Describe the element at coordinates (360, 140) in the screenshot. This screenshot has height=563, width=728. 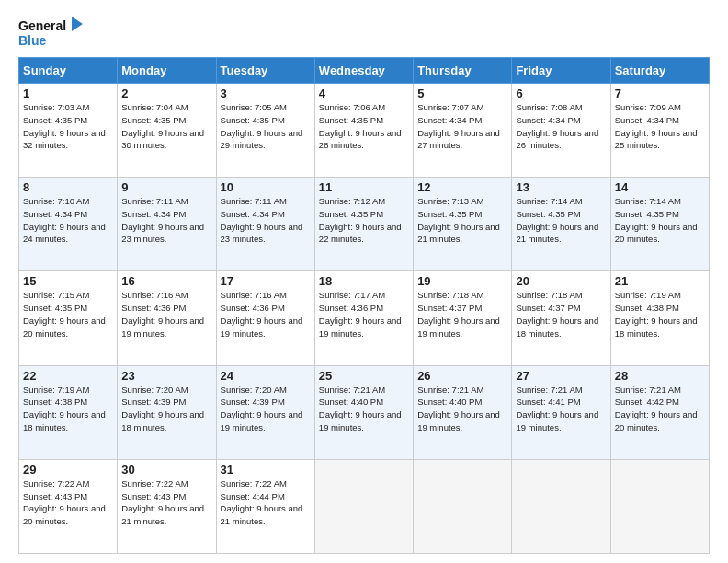
I see `daylight-label: Daylight: 9 hours and 28 minutes.` at that location.